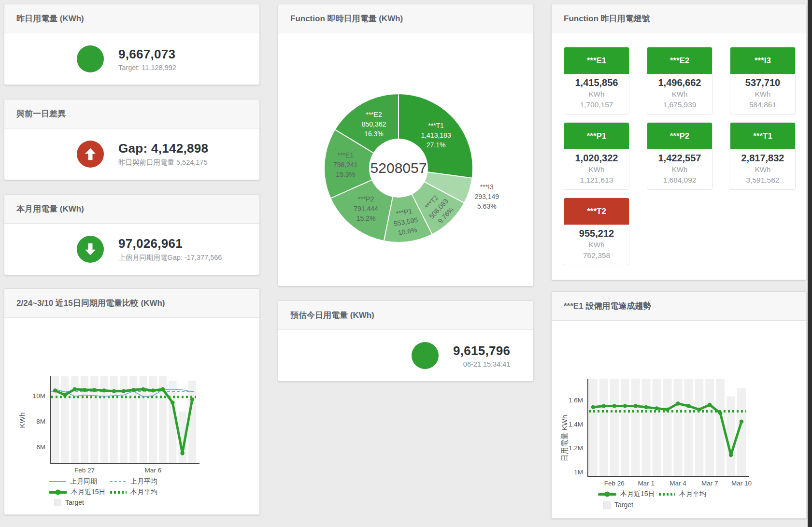 This screenshot has width=812, height=527. I want to click on tile-value: 1,496,662, so click(680, 83).